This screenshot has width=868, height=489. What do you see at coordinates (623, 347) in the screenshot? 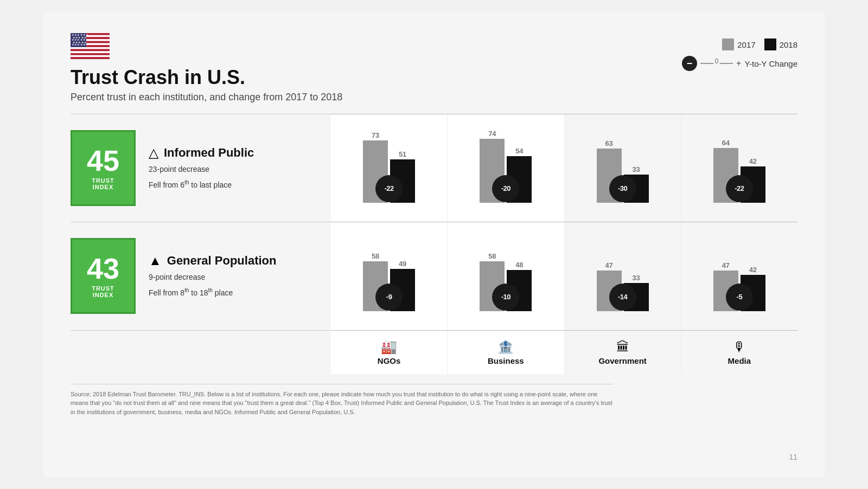
I see `government-icon: 🏛` at bounding box center [623, 347].